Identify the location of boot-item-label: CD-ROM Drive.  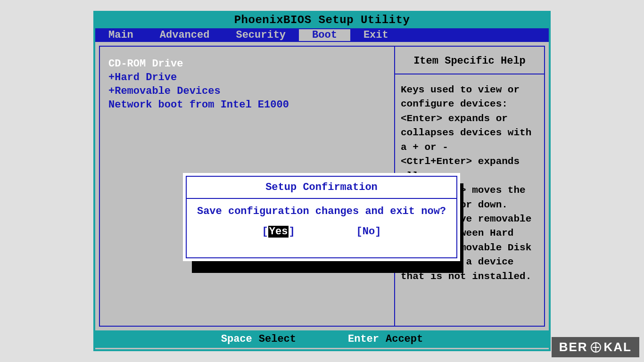
(146, 64).